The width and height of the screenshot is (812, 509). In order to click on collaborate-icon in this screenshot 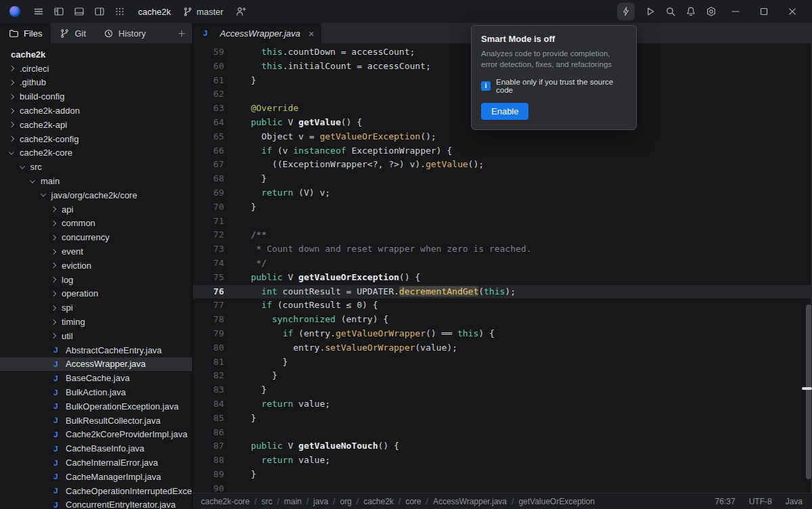, I will do `click(241, 12)`.